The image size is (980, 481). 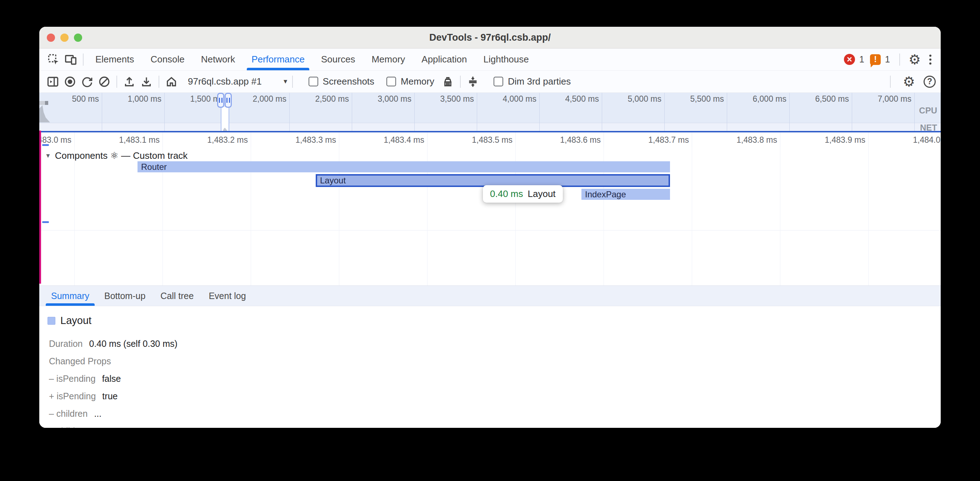 I want to click on window-title: DevTools - 97r6ql.csb.app/, so click(x=490, y=37).